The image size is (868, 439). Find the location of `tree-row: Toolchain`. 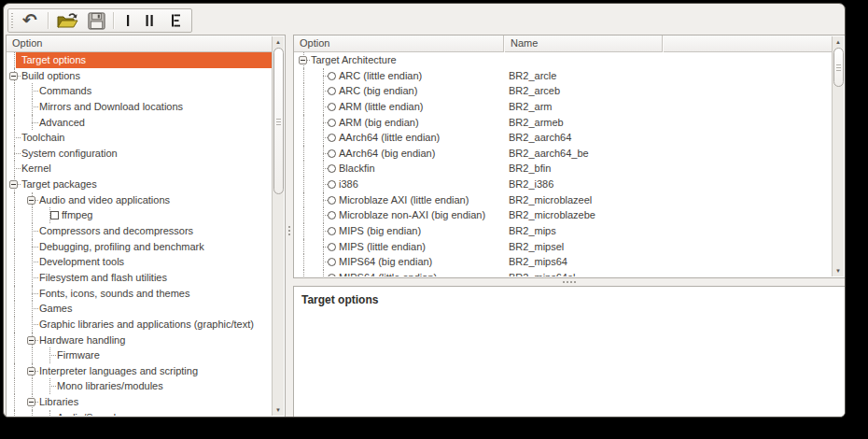

tree-row: Toolchain is located at coordinates (140, 138).